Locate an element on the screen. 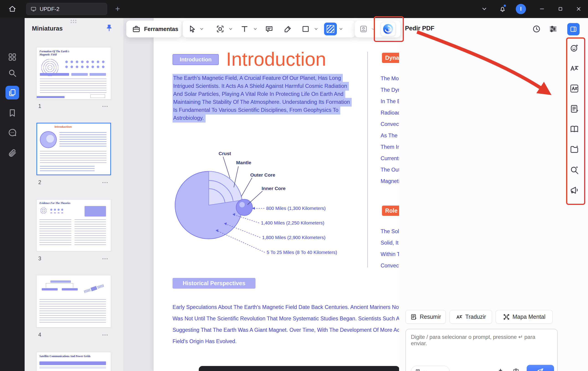 This screenshot has height=371, width=588. pattern-swatch-icon is located at coordinates (330, 29).